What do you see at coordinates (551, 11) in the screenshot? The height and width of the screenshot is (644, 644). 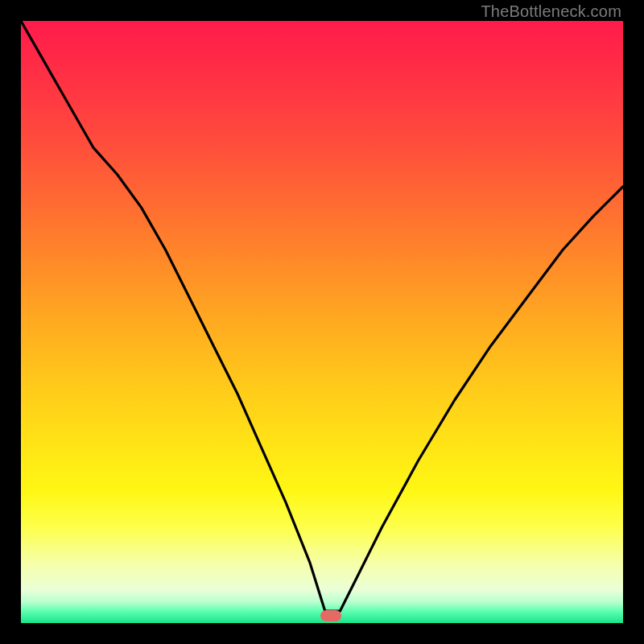 I see `watermark-text: TheBottleneck.com` at bounding box center [551, 11].